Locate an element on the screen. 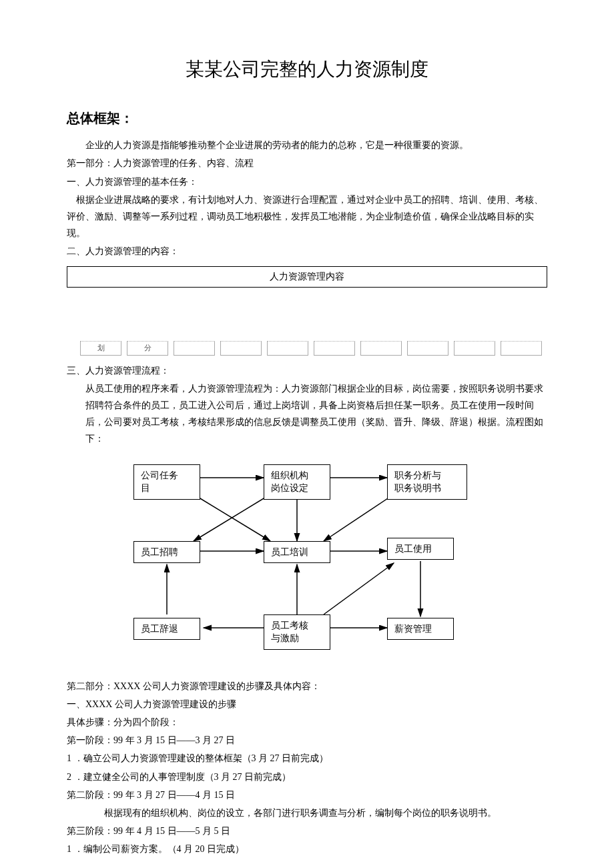  steps-intro: 具体步骤：分为四个阶段： is located at coordinates (307, 722).